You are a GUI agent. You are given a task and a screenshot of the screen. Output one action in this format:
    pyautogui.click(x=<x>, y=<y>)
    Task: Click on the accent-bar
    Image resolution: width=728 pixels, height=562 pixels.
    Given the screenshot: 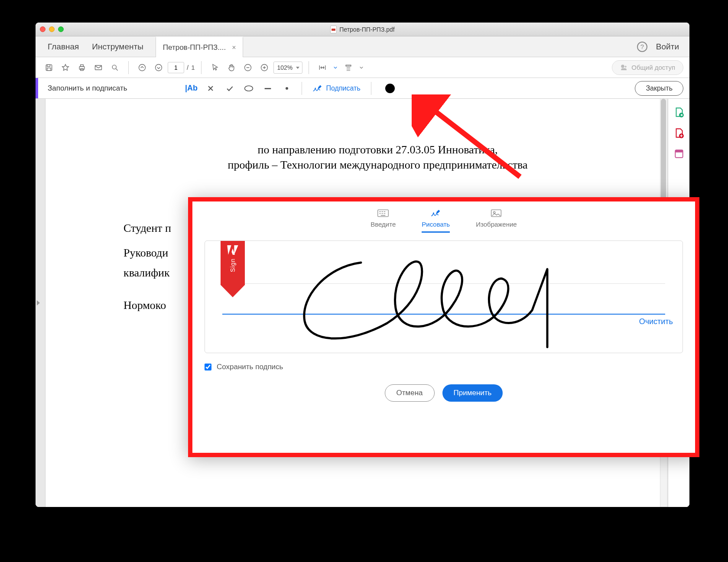 What is the action you would take?
    pyautogui.click(x=37, y=88)
    